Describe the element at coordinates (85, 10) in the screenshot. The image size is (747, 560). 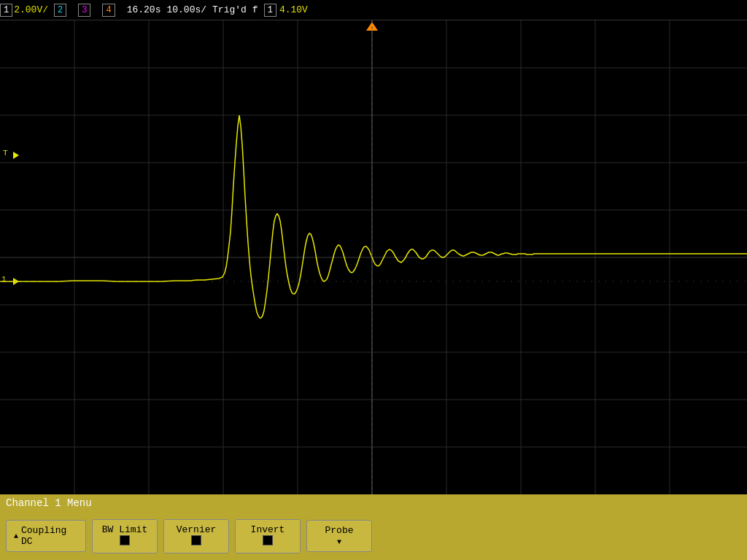
I see `ch3-badge: 3` at that location.